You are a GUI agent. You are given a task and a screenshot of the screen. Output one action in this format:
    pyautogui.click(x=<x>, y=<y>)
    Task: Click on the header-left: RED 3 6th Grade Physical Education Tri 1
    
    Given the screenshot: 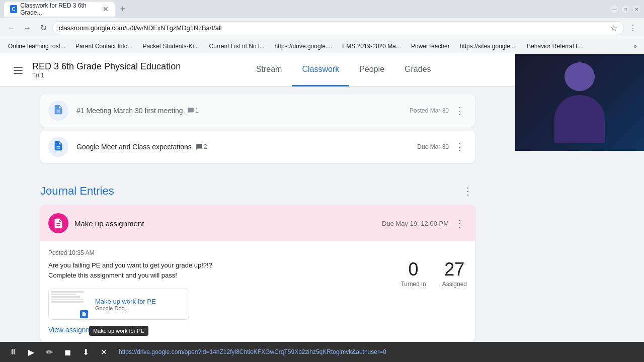 What is the action you would take?
    pyautogui.click(x=95, y=70)
    